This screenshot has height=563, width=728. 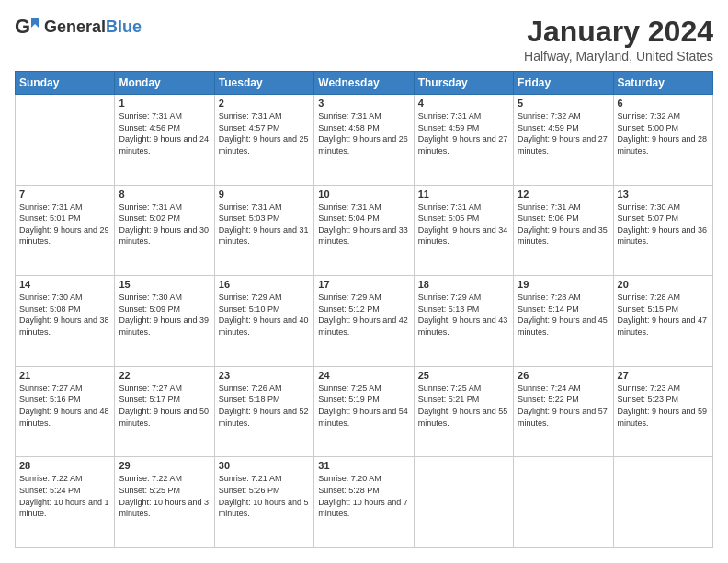 I want to click on day-number: 14, so click(x=64, y=284).